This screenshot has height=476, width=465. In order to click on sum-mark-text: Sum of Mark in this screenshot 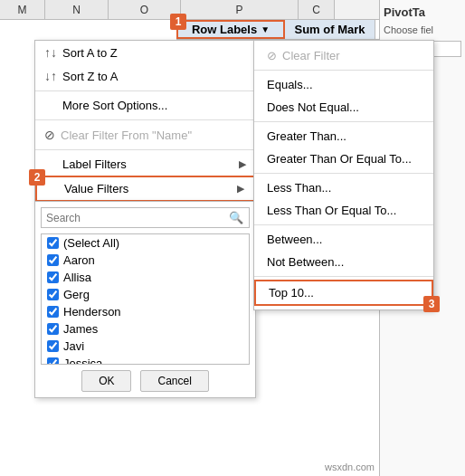, I will do `click(329, 29)`.